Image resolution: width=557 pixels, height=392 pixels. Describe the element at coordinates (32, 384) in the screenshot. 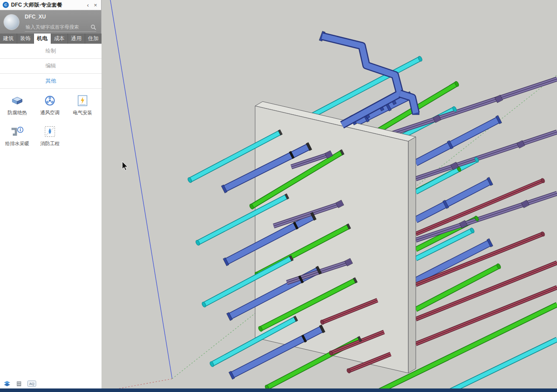

I see `svg-text: AQ` at that location.